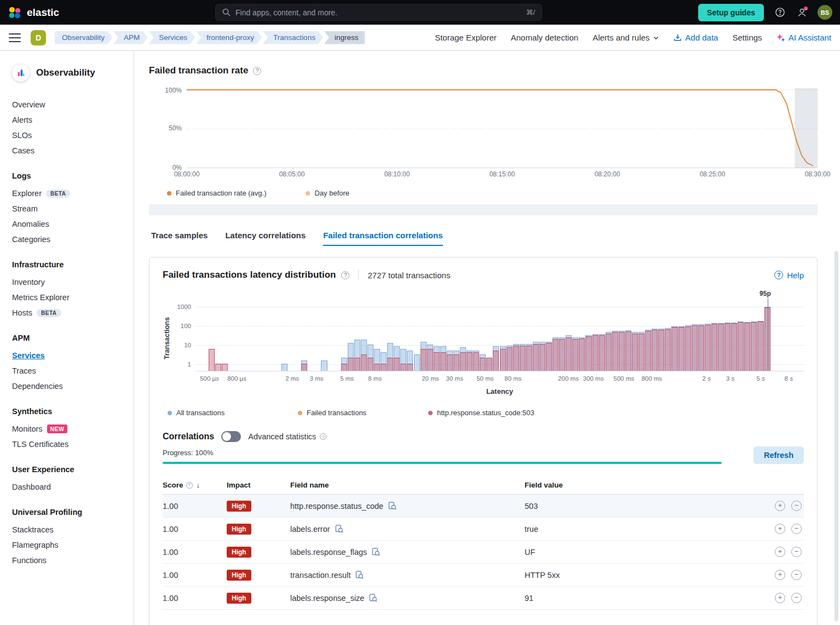 This screenshot has width=840, height=625. I want to click on sidebar-item-cases: Cases, so click(68, 151).